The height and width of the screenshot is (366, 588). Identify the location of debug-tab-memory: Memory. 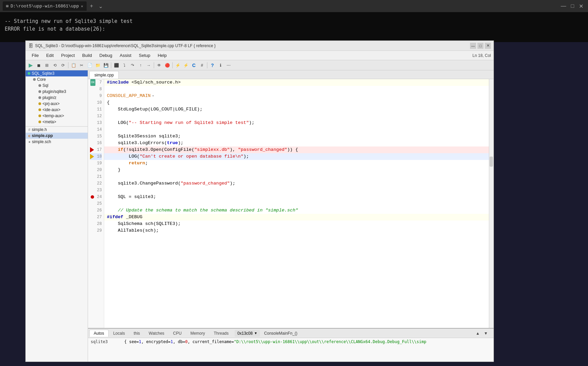
(198, 333).